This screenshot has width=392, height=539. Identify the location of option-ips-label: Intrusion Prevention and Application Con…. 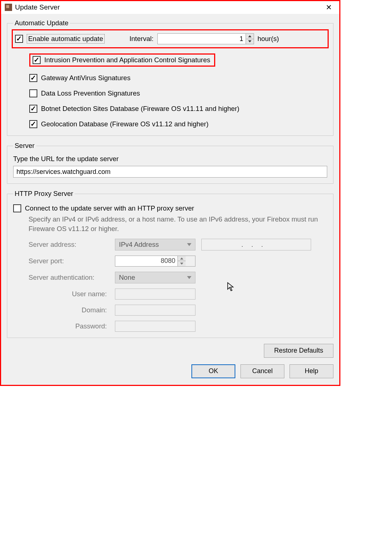
(127, 60).